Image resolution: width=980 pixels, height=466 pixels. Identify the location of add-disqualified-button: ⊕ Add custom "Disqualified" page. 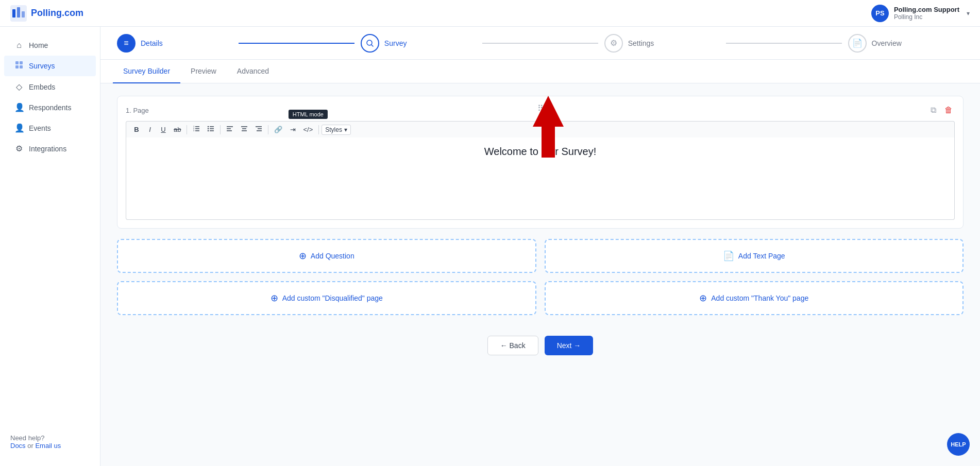
(327, 298).